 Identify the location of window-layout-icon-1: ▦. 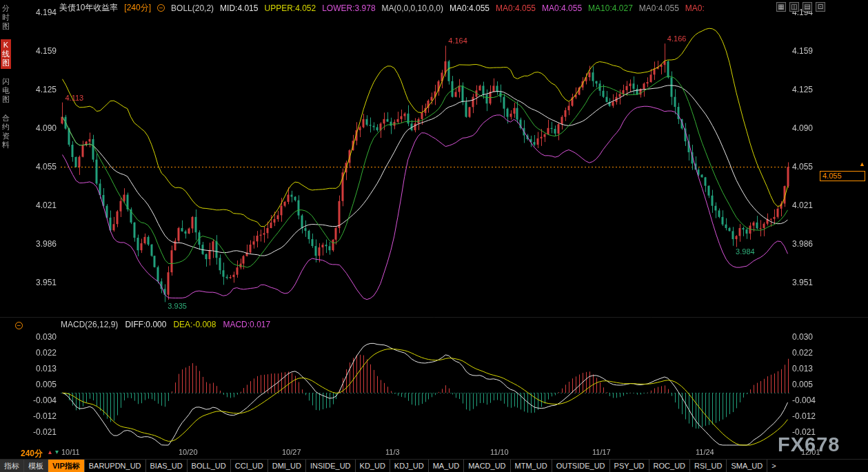
(781, 7).